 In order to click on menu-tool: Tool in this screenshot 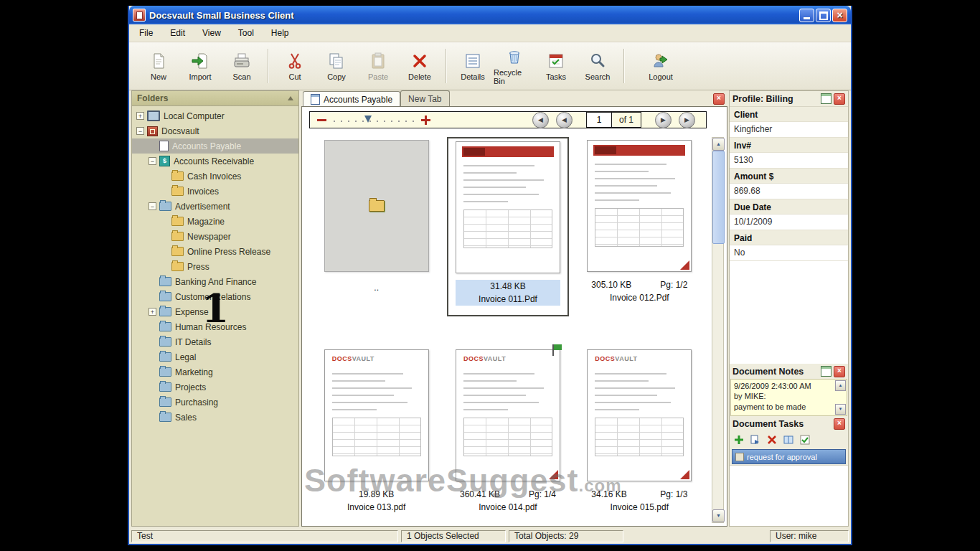, I will do `click(246, 33)`.